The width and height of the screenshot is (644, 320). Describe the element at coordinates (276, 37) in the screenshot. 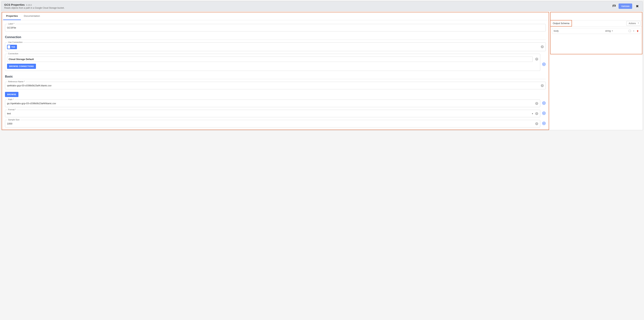

I see `section-connection: Connection` at that location.